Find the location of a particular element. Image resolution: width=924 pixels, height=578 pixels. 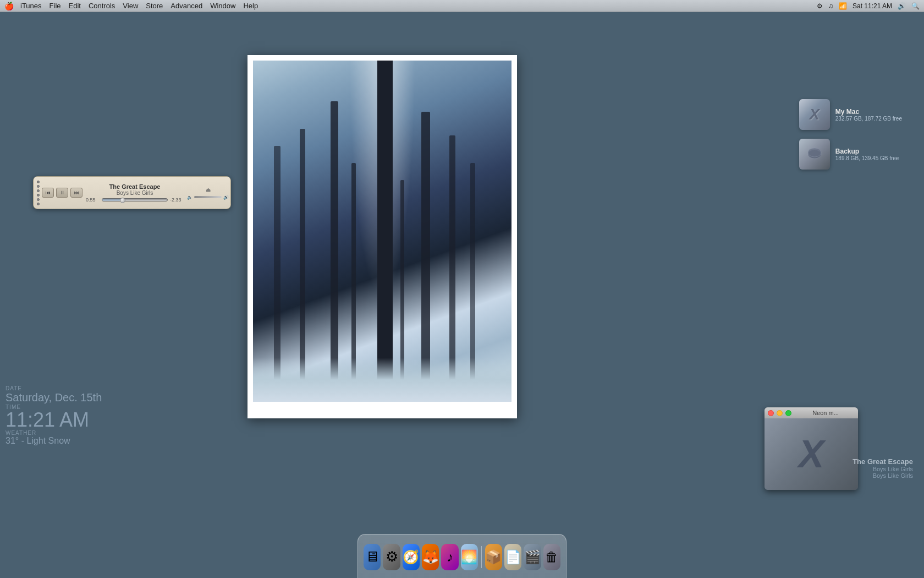

quicktime-icon: 🎬 is located at coordinates (532, 557).